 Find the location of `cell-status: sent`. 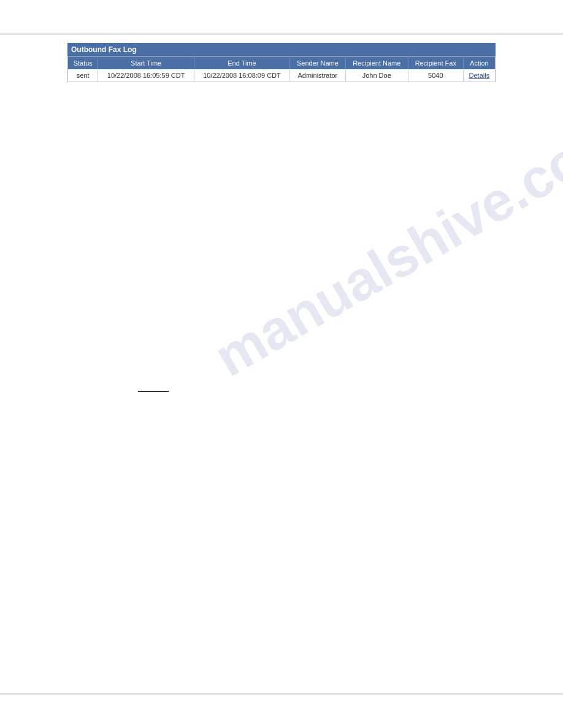

cell-status: sent is located at coordinates (83, 76).